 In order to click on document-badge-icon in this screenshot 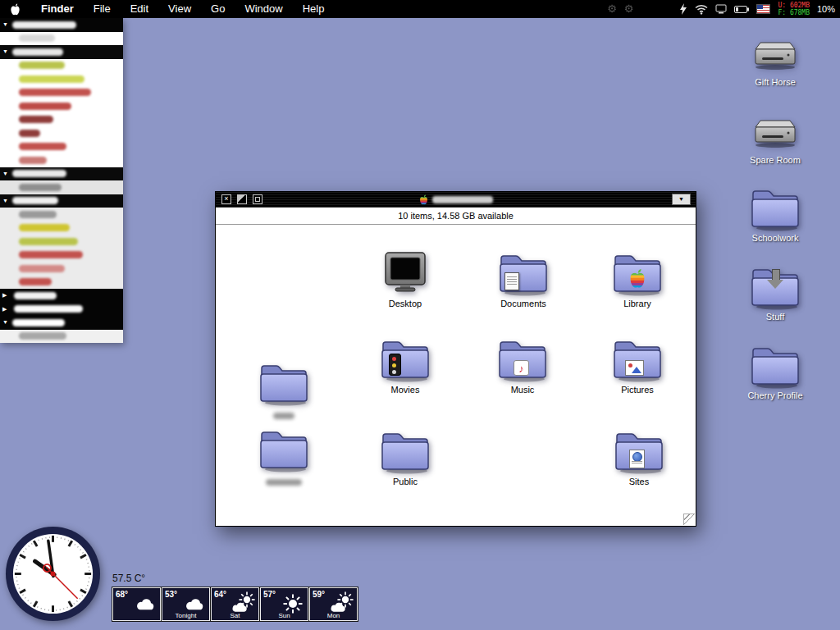, I will do `click(512, 281)`.